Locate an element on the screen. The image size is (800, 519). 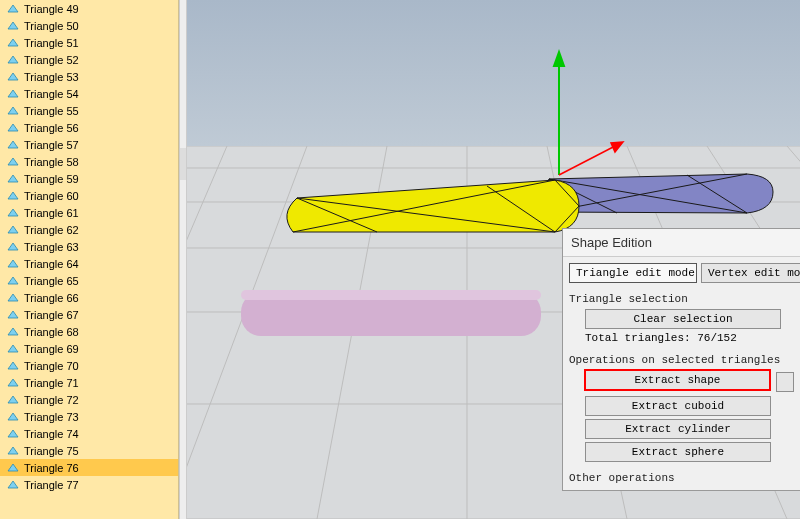
tree-item-triangle: Triangle 58 is located at coordinates (89, 162).